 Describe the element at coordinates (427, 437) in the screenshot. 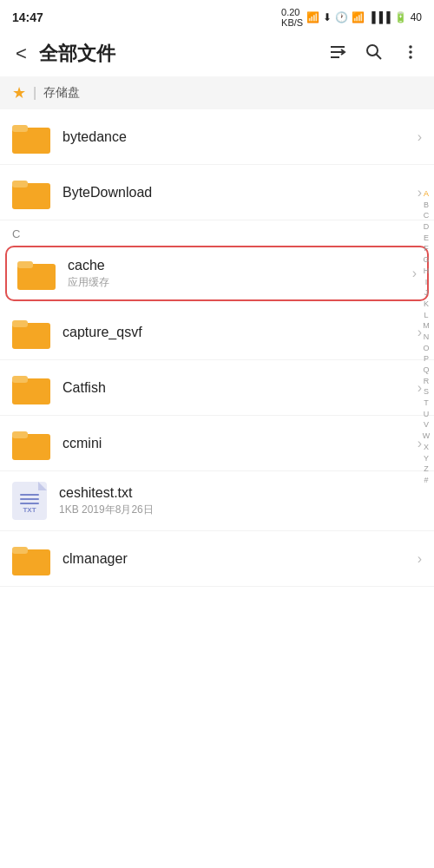

I see `alpha-letter-w: W` at that location.